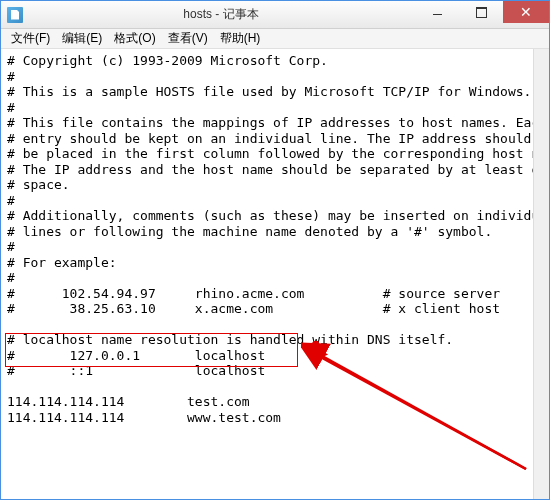 The width and height of the screenshot is (550, 500). What do you see at coordinates (526, 12) in the screenshot?
I see `close-button: ✕` at bounding box center [526, 12].